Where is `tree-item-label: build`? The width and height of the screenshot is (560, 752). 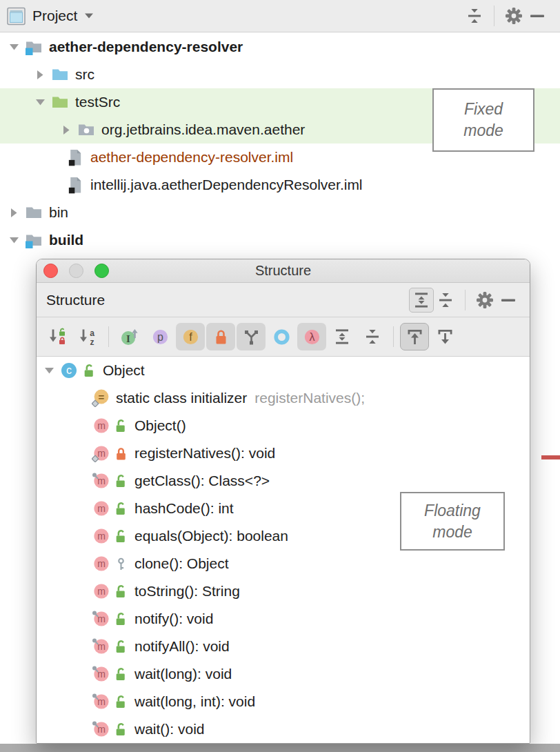 tree-item-label: build is located at coordinates (66, 240).